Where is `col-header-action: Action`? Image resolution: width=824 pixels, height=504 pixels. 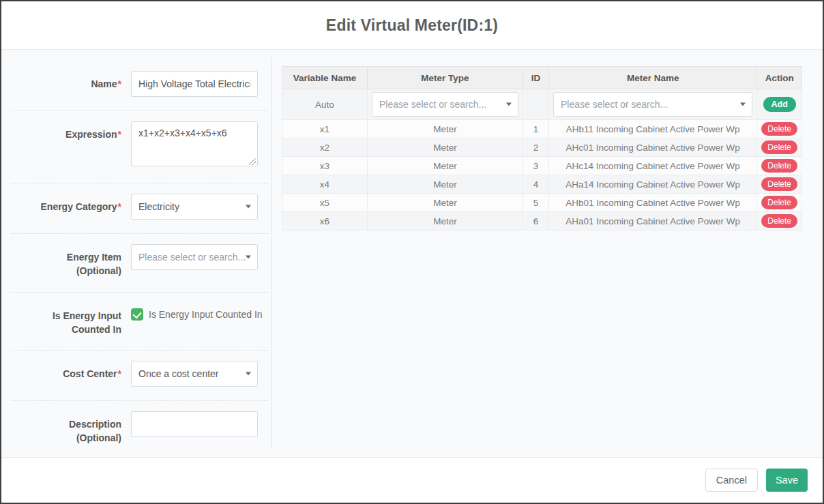
col-header-action: Action is located at coordinates (780, 78).